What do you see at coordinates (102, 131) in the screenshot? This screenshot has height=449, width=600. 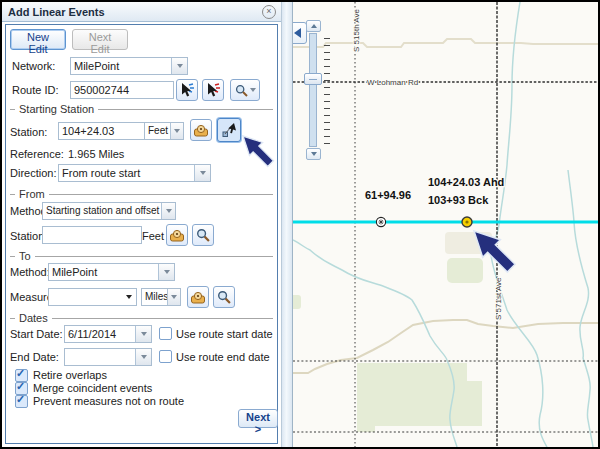 I see `station-input` at bounding box center [102, 131].